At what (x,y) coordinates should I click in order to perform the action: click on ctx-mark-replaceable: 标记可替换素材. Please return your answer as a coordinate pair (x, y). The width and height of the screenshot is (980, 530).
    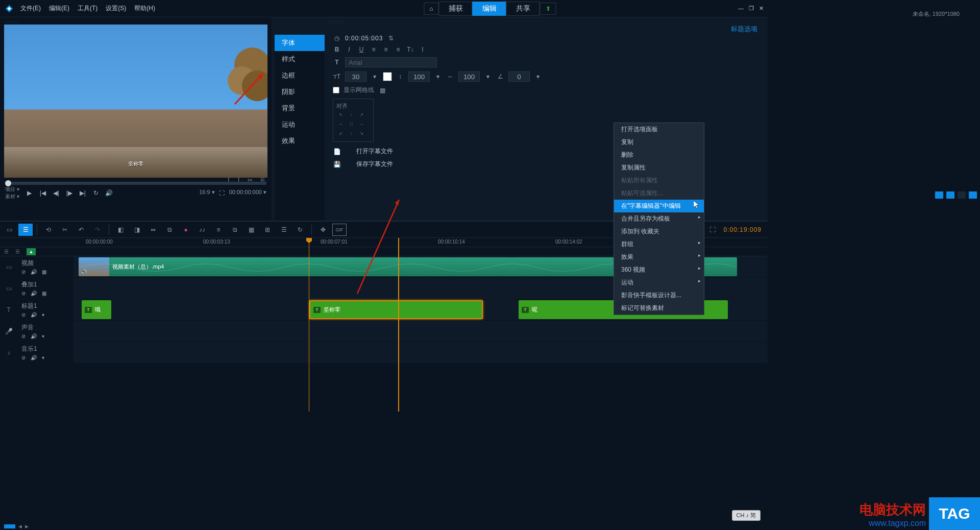
    Looking at the image, I should click on (659, 308).